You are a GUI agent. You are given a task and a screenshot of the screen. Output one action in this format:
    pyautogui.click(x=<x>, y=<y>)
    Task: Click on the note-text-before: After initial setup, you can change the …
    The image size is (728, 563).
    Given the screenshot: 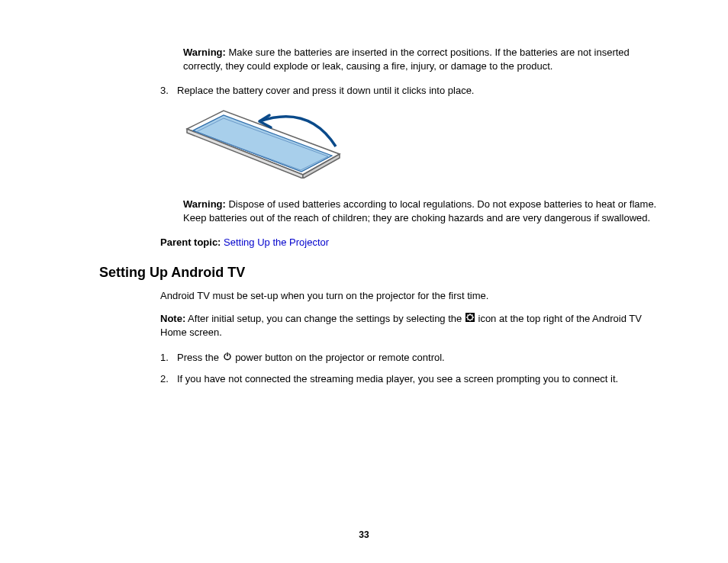 What is the action you would take?
    pyautogui.click(x=325, y=319)
    